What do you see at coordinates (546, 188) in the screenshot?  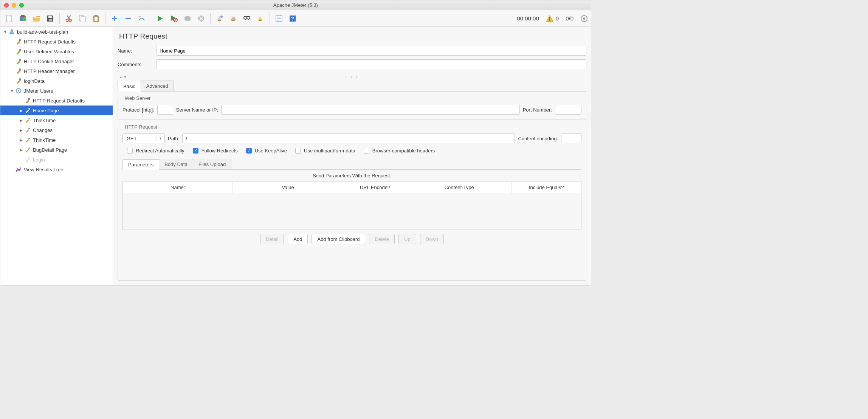 I see `col-include-equals: Include Equals?` at bounding box center [546, 188].